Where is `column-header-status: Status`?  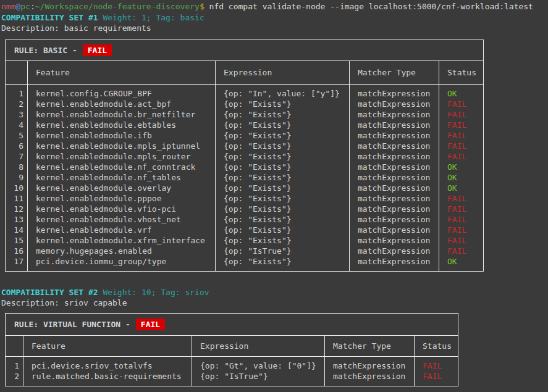 column-header-status: Status is located at coordinates (462, 73).